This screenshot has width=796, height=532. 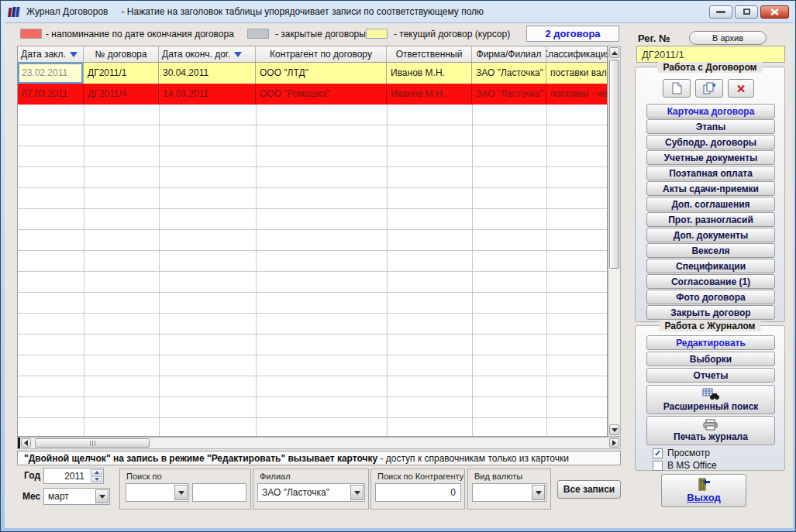 I want to click on reports-button: Отчеты, so click(x=711, y=375).